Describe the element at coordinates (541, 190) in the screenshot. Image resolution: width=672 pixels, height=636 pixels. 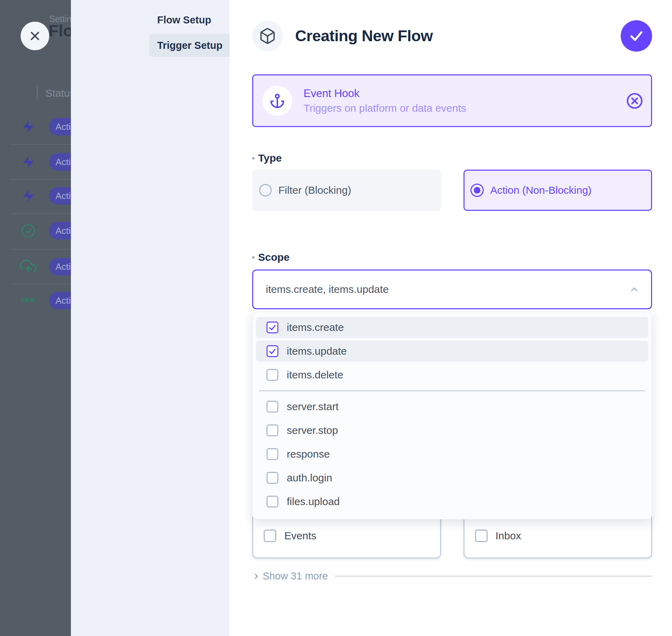
I see `radio-option-label: Action (Non-Blocking)` at that location.